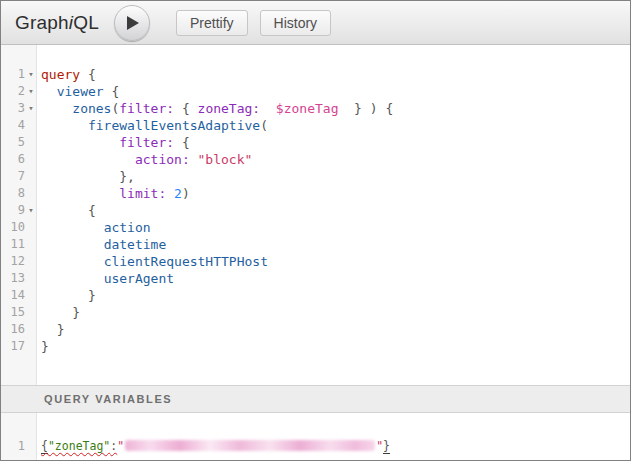 The height and width of the screenshot is (461, 631). Describe the element at coordinates (316, 296) in the screenshot. I see `code-line: 14 }` at that location.